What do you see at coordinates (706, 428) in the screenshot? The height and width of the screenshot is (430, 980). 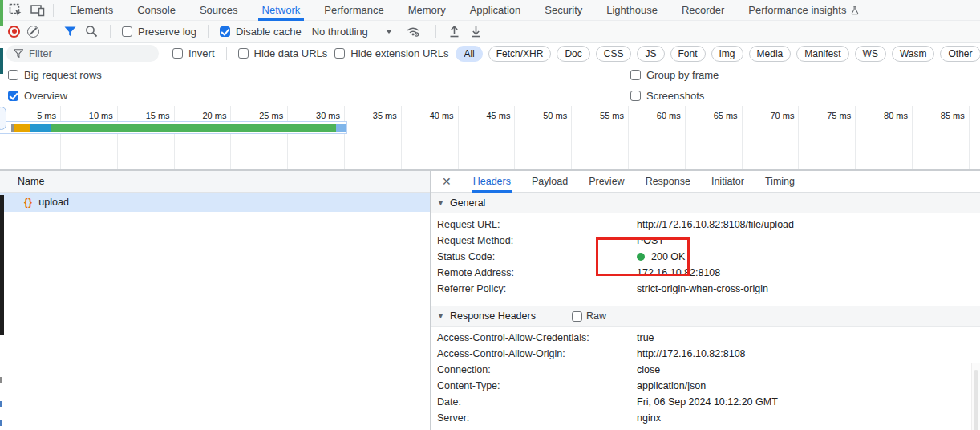 I see `header-row: Transfer-Encoding:chunked` at bounding box center [706, 428].